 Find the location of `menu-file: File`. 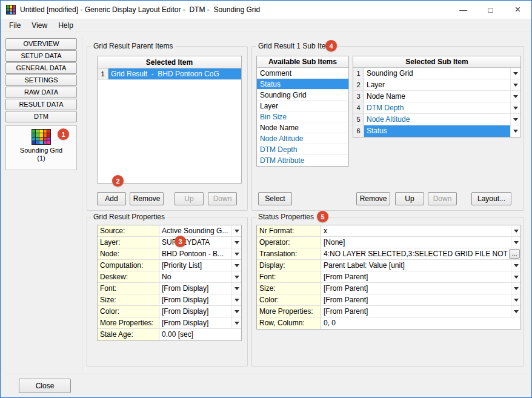

menu-file: File is located at coordinates (15, 25).